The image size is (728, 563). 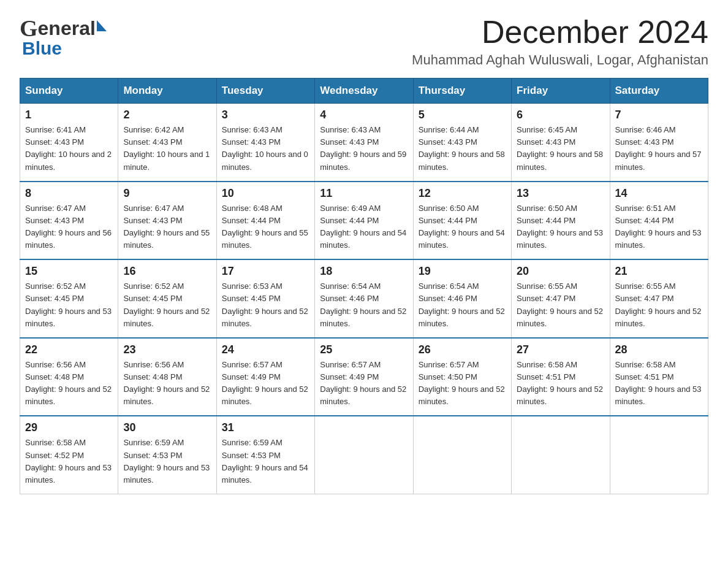 What do you see at coordinates (364, 194) in the screenshot?
I see `day-number: 11` at bounding box center [364, 194].